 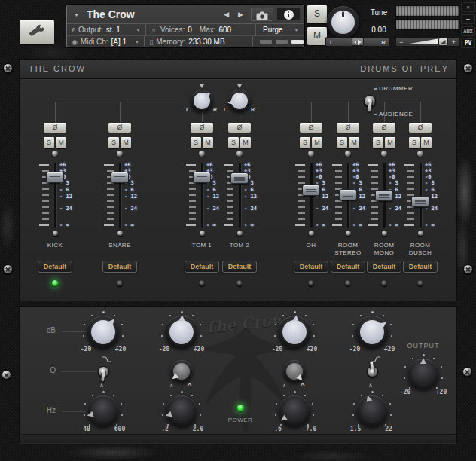 What do you see at coordinates (378, 143) in the screenshot?
I see `solo-button-room-mono: S` at bounding box center [378, 143].